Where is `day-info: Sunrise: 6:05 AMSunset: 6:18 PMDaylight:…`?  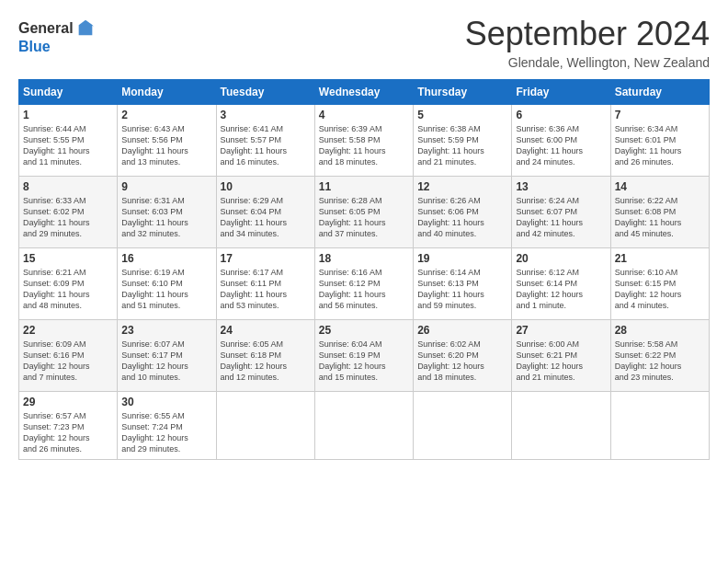
day-info: Sunrise: 6:05 AMSunset: 6:18 PMDaylight:… is located at coordinates (266, 361).